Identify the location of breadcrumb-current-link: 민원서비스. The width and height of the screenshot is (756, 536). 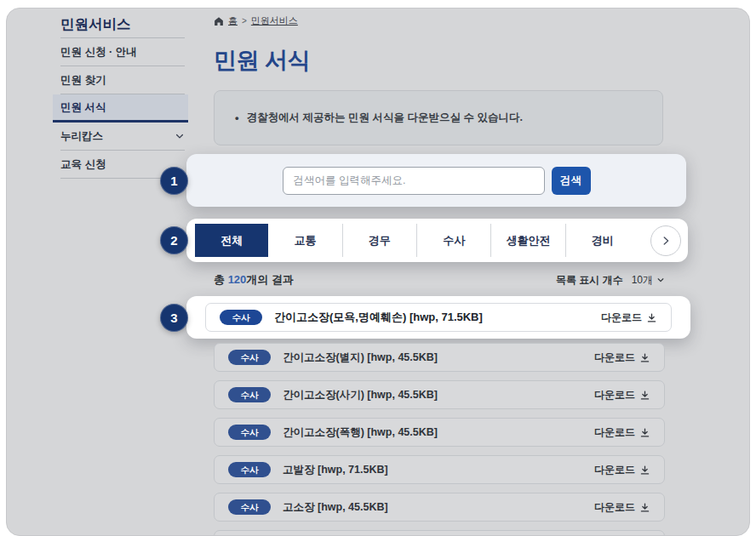
(274, 20).